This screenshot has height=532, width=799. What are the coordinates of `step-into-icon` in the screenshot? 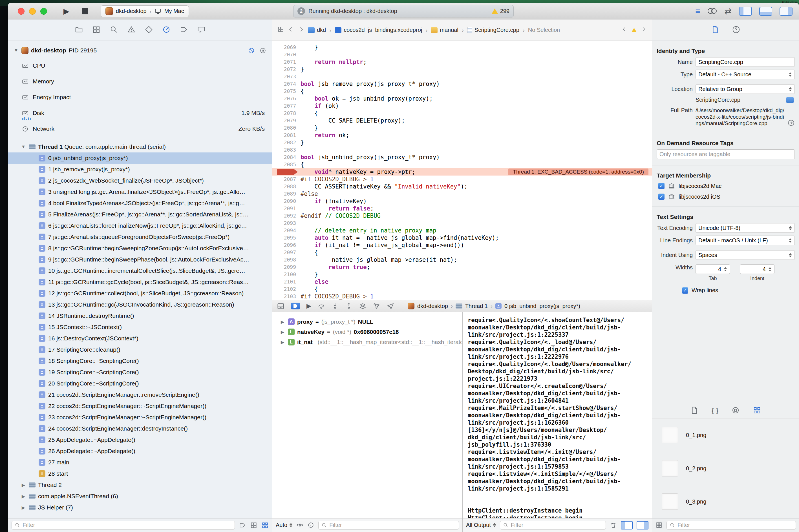 It's located at (335, 306).